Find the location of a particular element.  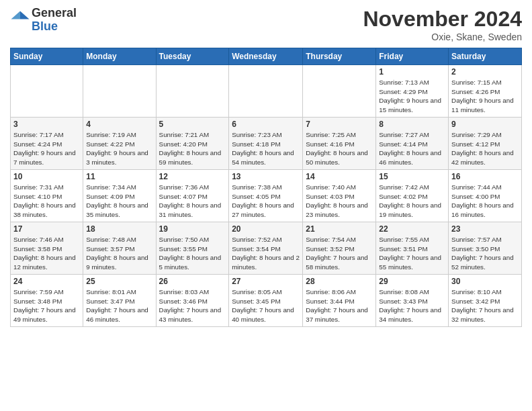

table-row: 17Sunrise: 7:46 AM Sunset: 3:58 PM Dayli… is located at coordinates (47, 248).